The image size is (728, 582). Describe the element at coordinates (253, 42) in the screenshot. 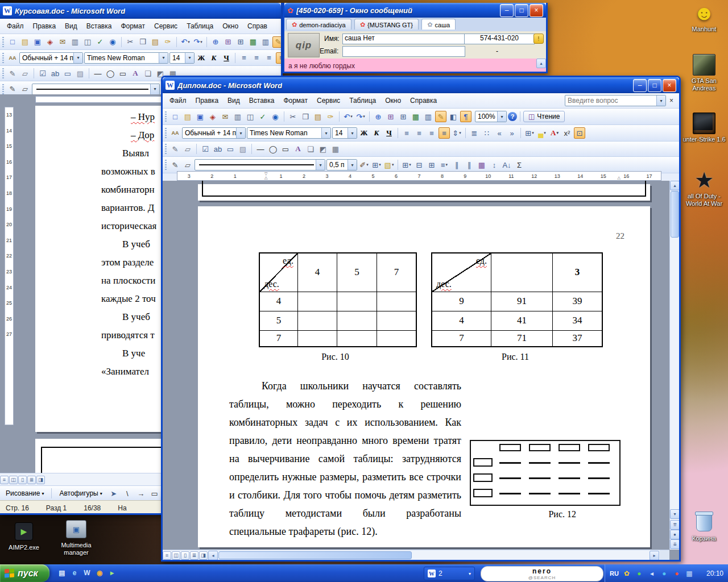

I see `insert-excel-icon: ▦` at that location.